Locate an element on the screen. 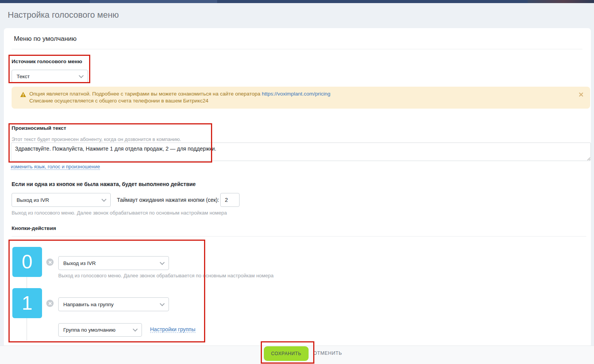 The image size is (594, 364). speech-label: Произносимый текст is located at coordinates (39, 128).